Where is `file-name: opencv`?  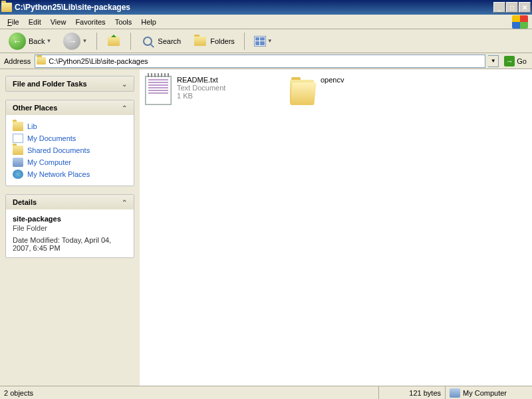
file-name: opencv is located at coordinates (332, 80).